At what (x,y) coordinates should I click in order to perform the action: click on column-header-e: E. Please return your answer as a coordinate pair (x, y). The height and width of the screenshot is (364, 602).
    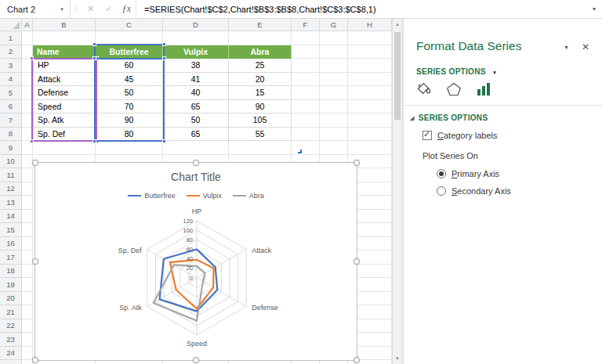
    Looking at the image, I should click on (260, 25).